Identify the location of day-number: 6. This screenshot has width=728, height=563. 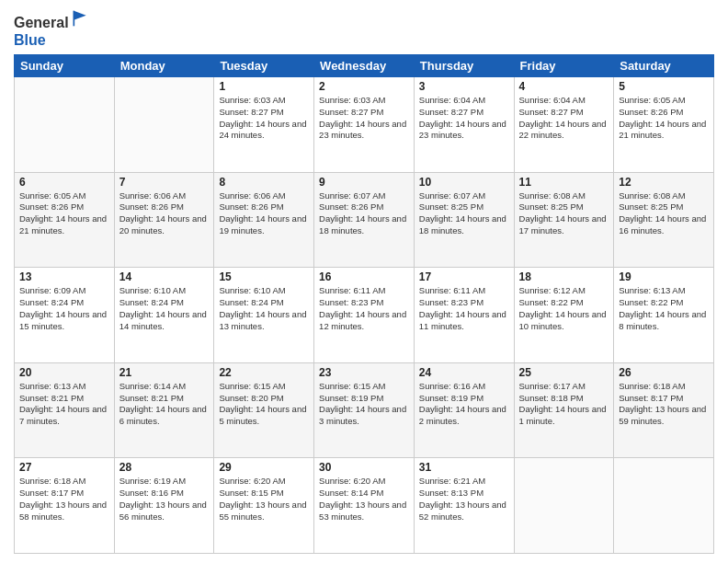
(64, 182).